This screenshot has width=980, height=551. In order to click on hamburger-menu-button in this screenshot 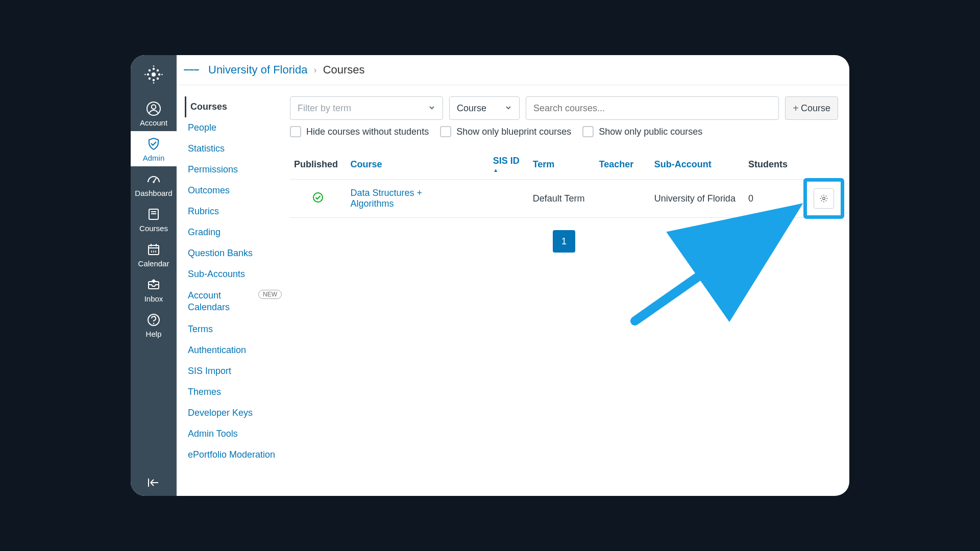, I will do `click(191, 70)`.